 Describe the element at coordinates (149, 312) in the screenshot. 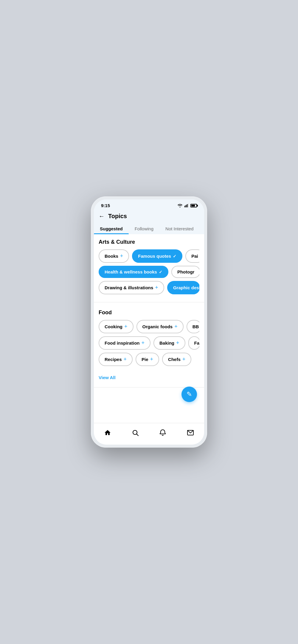

I see `section-title-food: Food` at that location.